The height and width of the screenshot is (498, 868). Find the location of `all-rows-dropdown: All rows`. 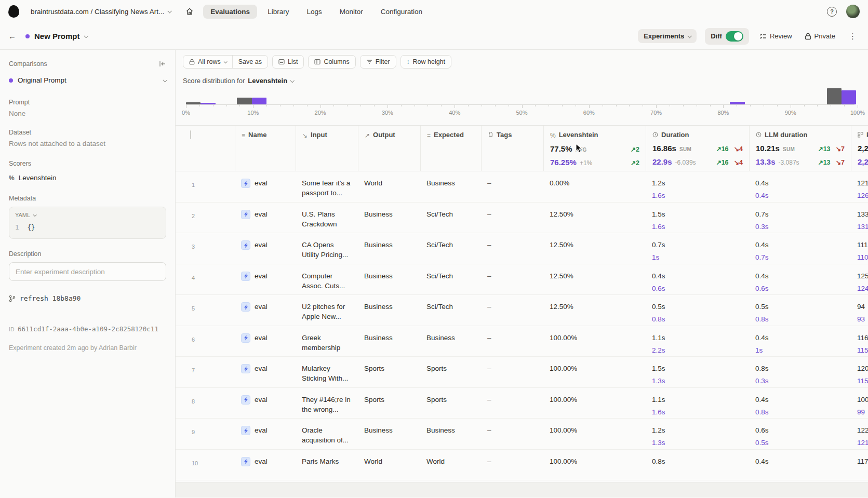

all-rows-dropdown: All rows is located at coordinates (208, 62).